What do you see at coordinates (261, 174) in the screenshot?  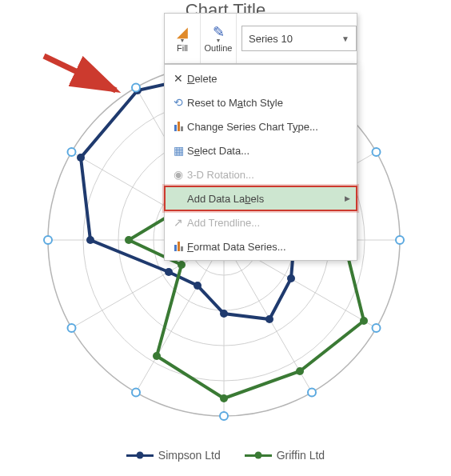 I see `menu-3d-rotation: ◉ 3-D Rotation...` at bounding box center [261, 174].